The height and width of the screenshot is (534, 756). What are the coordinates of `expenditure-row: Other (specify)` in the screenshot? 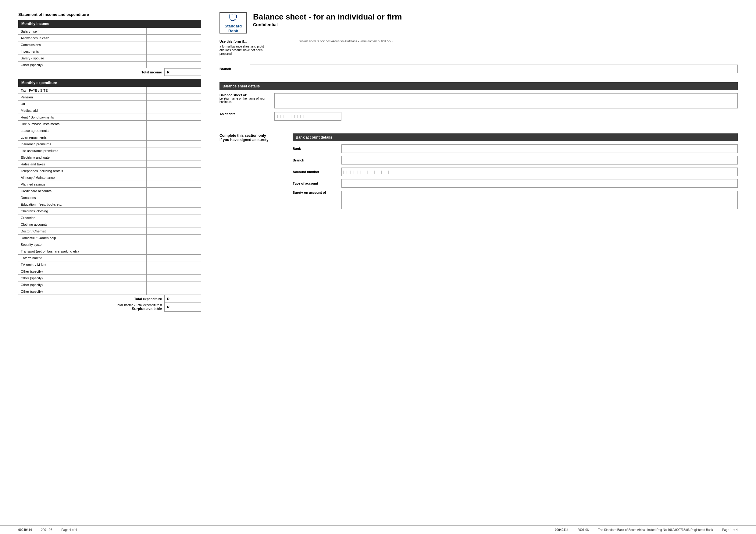 It's located at (110, 271).